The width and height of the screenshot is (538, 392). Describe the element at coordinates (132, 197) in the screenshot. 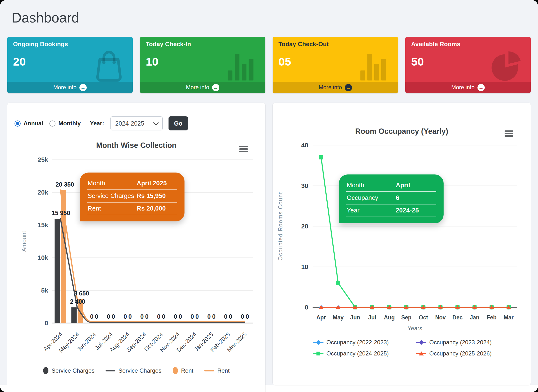

I see `collection-chart-tooltip: MonthApril 2025Service ChargesRs 15,950R…` at that location.